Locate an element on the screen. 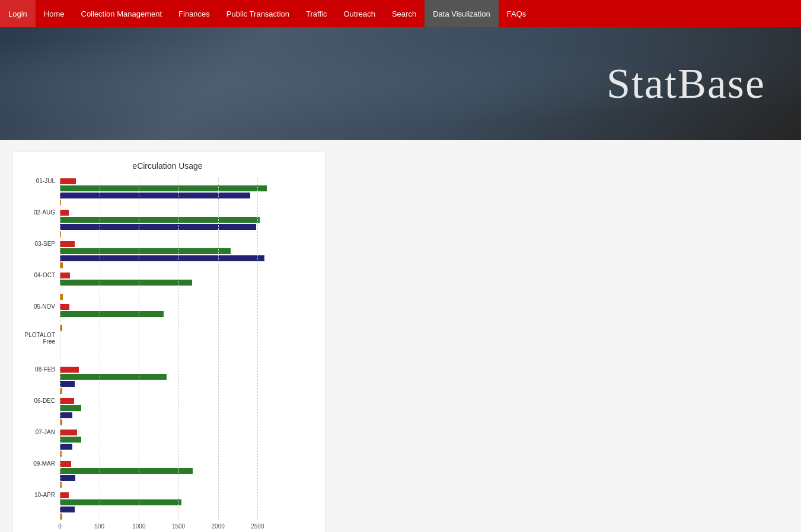 Image resolution: width=801 pixels, height=532 pixels. nav-item-faqs: FAQs is located at coordinates (517, 14).